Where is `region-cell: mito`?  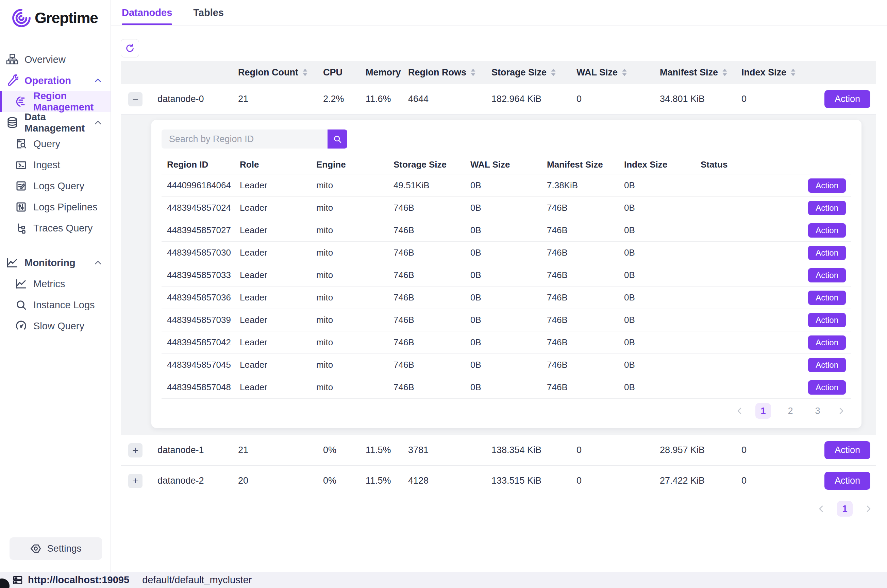
region-cell: mito is located at coordinates (355, 230).